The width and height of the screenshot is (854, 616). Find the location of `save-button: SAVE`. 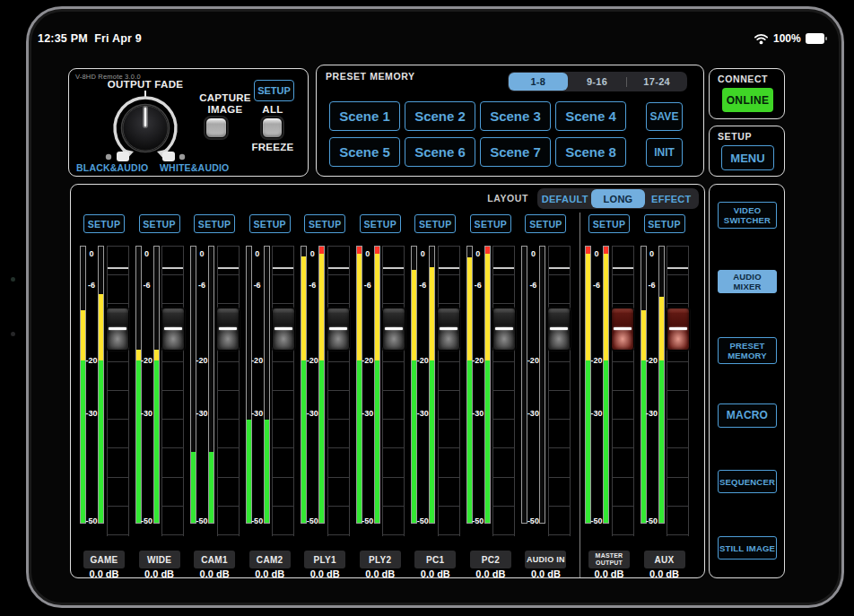

save-button: SAVE is located at coordinates (664, 117).